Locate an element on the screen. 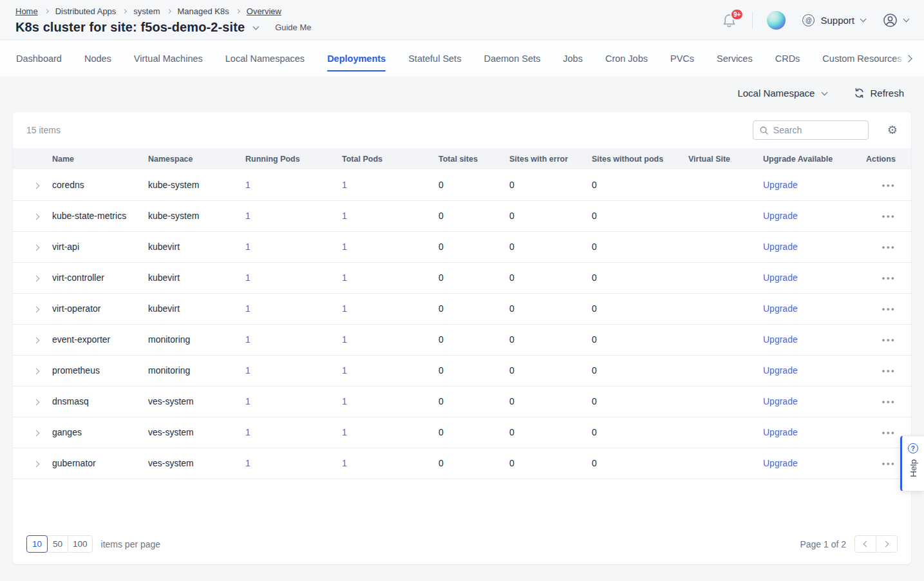  refresh-icon is located at coordinates (859, 93).